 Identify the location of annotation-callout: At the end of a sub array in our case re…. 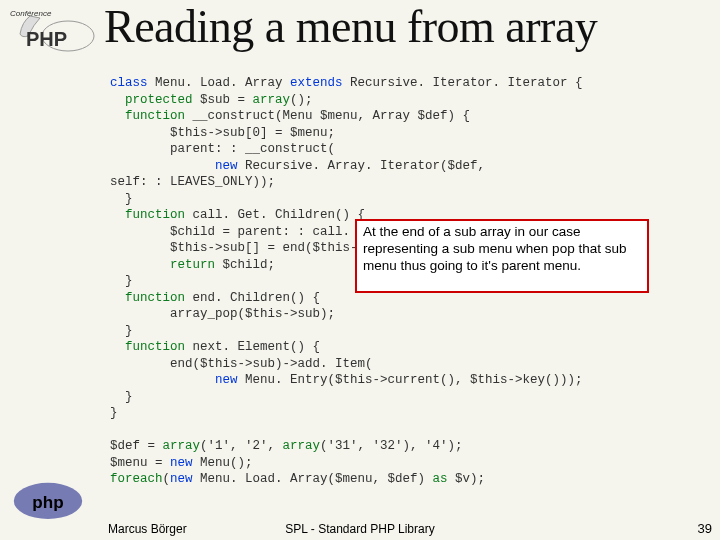
(502, 256).